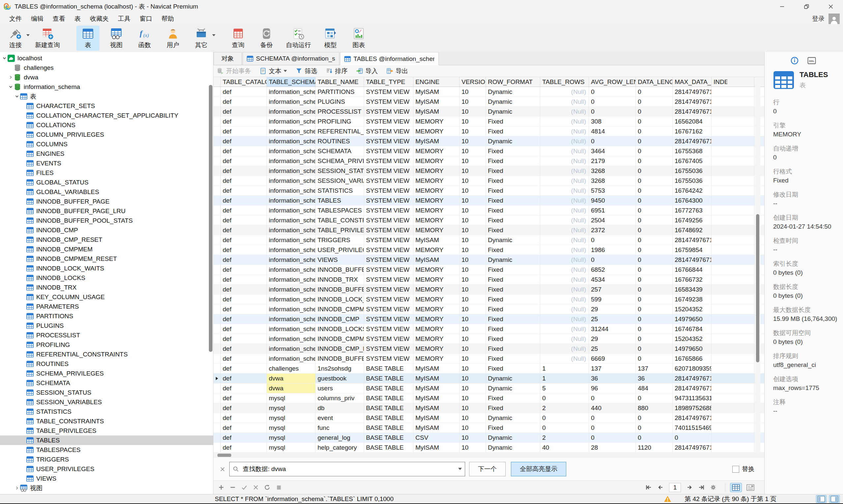  What do you see at coordinates (340, 428) in the screenshot?
I see `grid-cell: func` at bounding box center [340, 428].